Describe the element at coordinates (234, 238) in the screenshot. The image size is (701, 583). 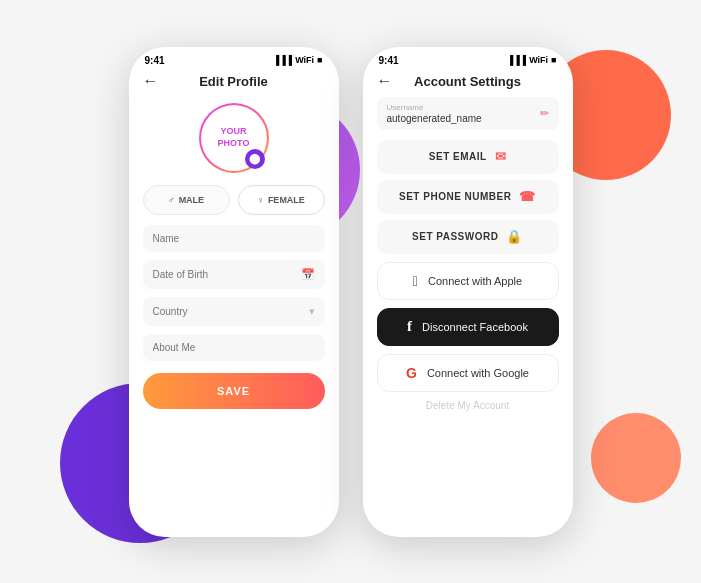
I see `name-field` at that location.